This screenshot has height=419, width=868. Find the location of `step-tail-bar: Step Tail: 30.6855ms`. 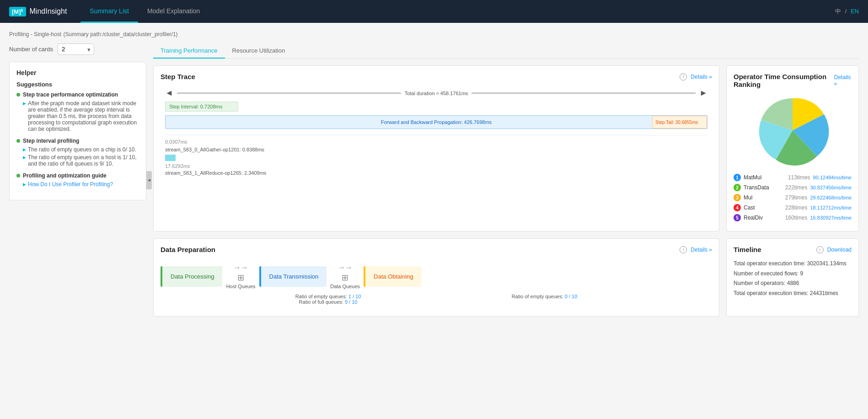

step-tail-bar: Step Tail: 30.6855ms is located at coordinates (680, 122).